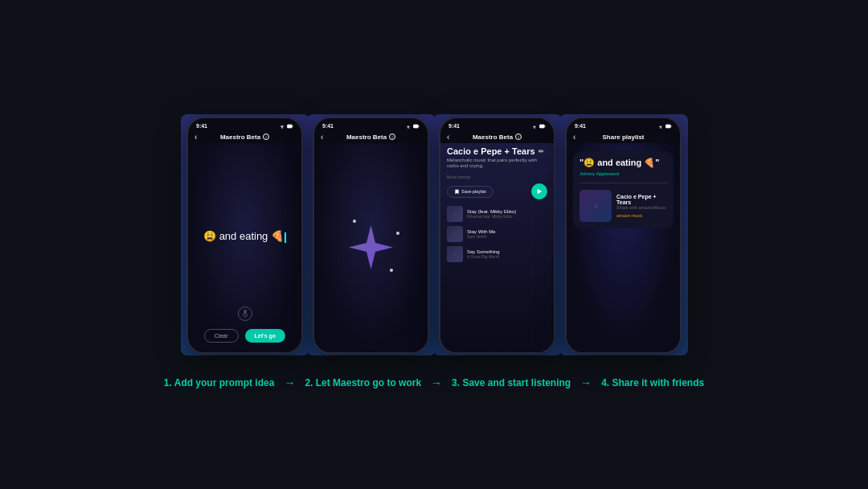 This screenshot has height=489, width=868. What do you see at coordinates (497, 234) in the screenshot?
I see `track-item-2: ♪ Stay With Me Sam Smith` at bounding box center [497, 234].